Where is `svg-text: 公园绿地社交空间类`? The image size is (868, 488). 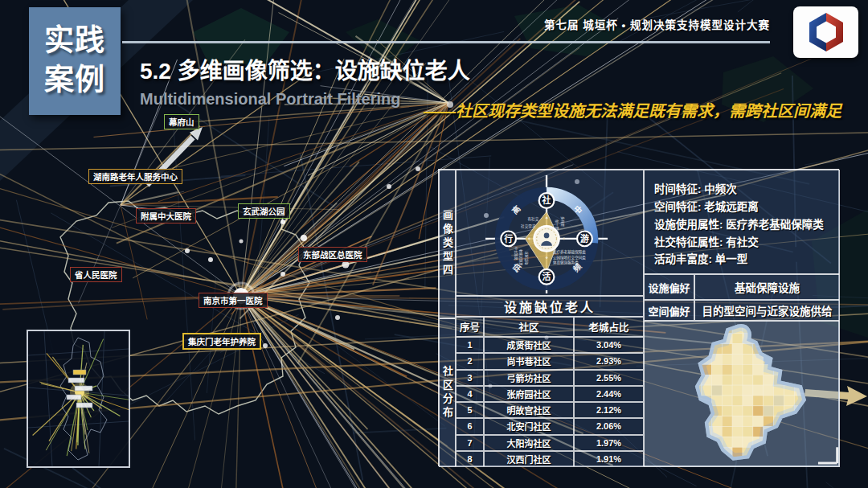
svg-text: 公园绿地社交空间类 is located at coordinates (569, 257).